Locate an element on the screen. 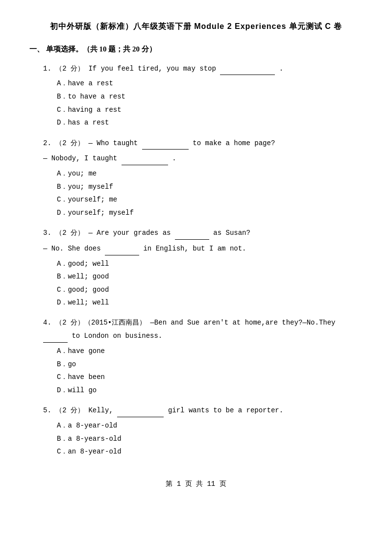 This screenshot has width=392, height=555. q5-body: Kelly, is located at coordinates (100, 410).